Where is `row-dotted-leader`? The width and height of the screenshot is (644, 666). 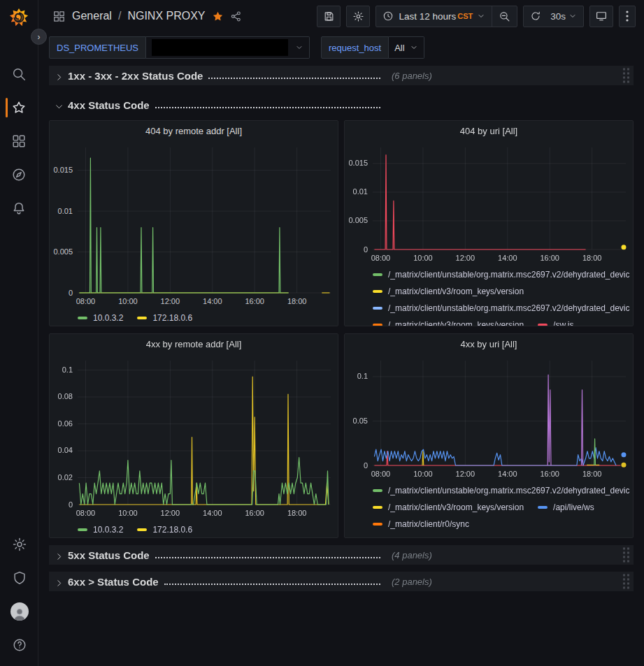 row-dotted-leader is located at coordinates (294, 78).